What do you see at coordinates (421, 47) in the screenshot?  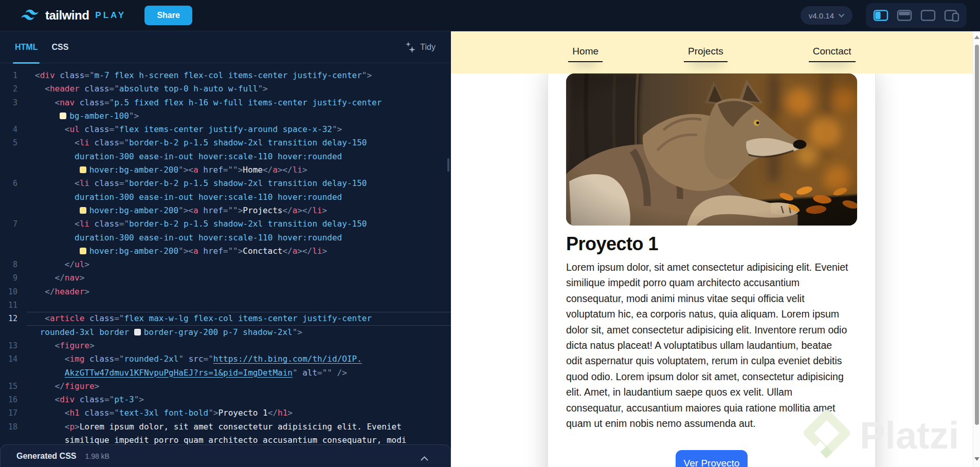 I see `tidy-button: Tidy` at bounding box center [421, 47].